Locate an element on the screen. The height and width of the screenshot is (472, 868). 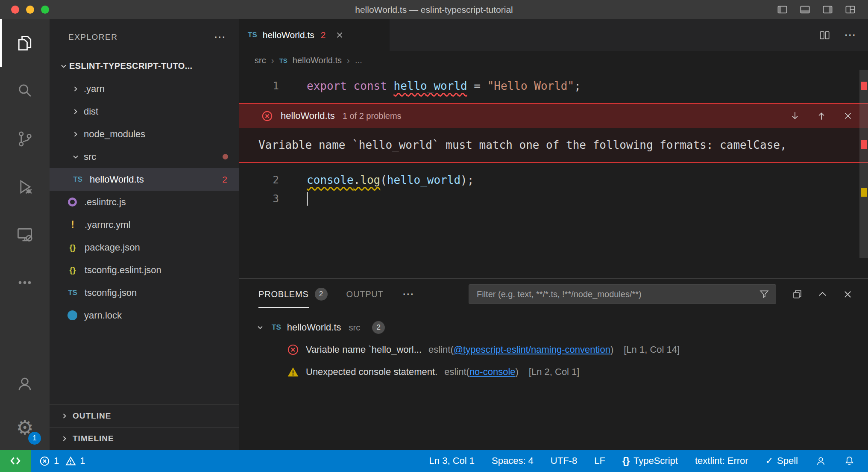
token-variable-error: hello_world is located at coordinates (431, 86).